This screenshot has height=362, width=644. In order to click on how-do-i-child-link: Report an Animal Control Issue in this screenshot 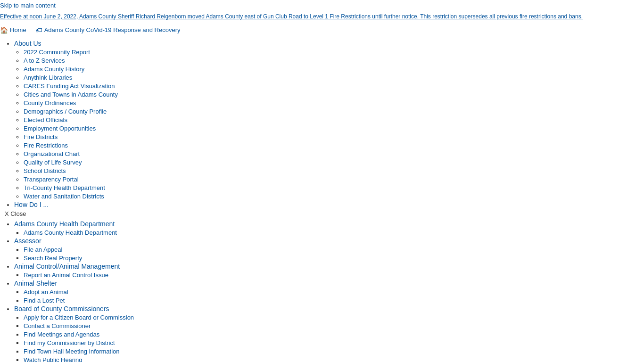, I will do `click(66, 275)`.